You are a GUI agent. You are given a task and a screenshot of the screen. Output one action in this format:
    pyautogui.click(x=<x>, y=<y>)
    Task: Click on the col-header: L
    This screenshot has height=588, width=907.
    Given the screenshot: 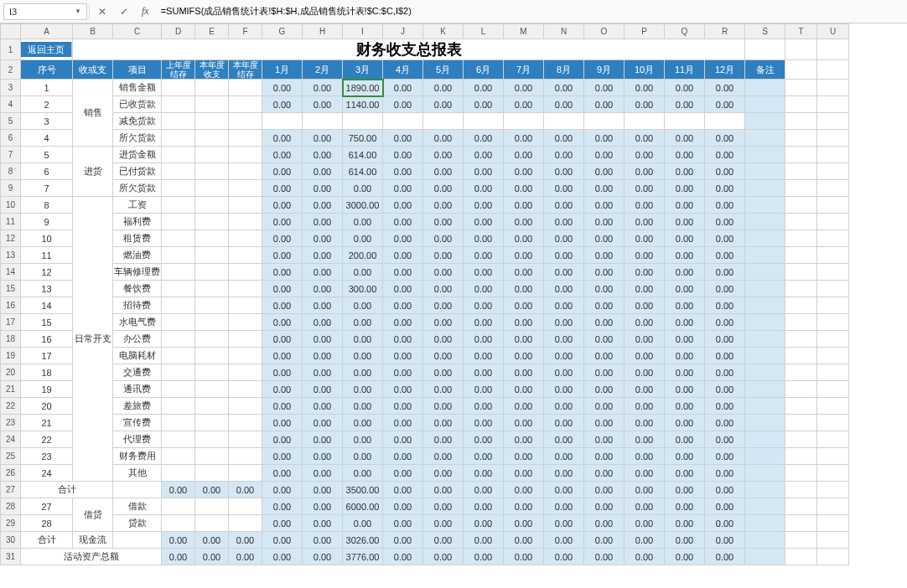 What is the action you would take?
    pyautogui.click(x=484, y=32)
    